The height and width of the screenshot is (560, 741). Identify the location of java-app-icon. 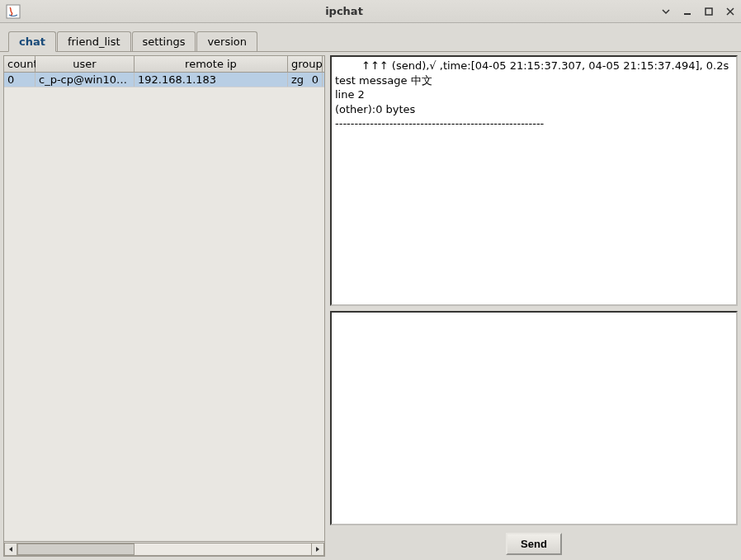
(13, 12).